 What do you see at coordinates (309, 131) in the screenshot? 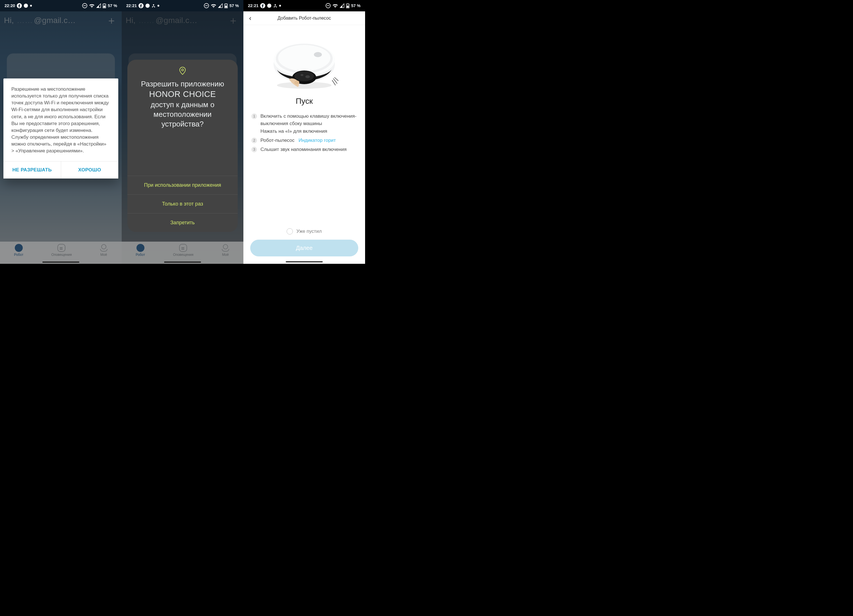
I see `step-1b-text: Нажать на «I» для включения` at bounding box center [309, 131].